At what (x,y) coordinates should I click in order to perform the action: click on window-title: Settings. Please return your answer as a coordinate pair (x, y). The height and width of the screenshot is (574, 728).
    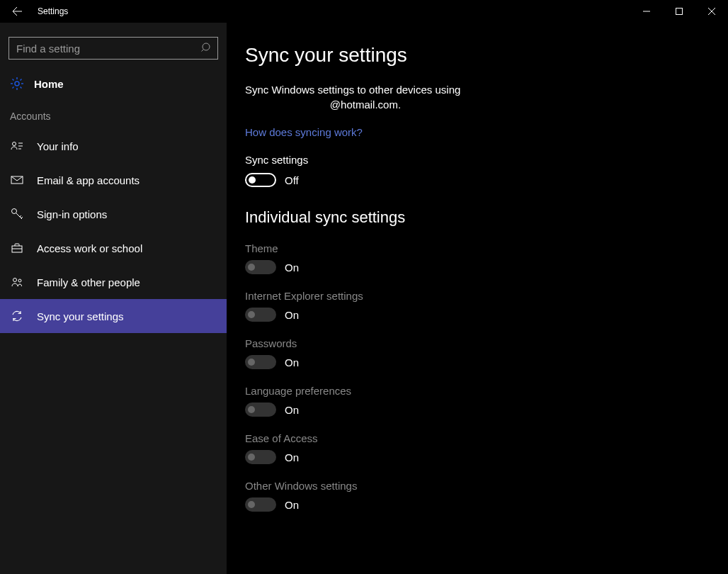
    Looking at the image, I should click on (51, 11).